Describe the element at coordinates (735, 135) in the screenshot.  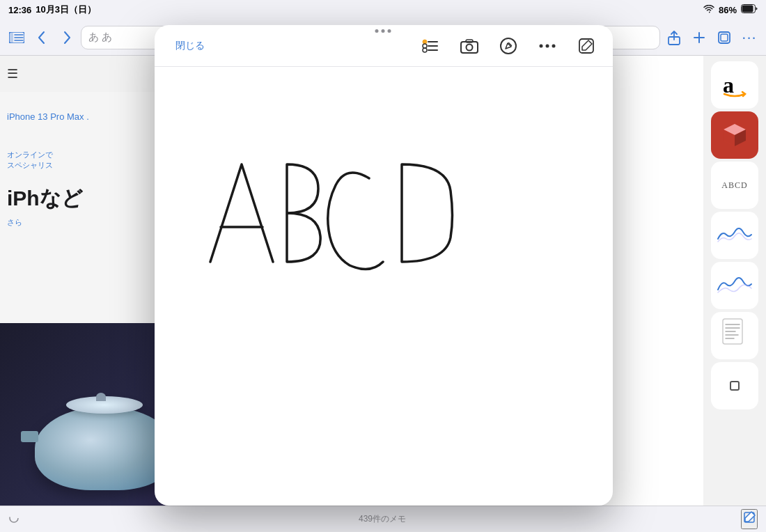
I see `red-cube-sidebar-icon` at that location.